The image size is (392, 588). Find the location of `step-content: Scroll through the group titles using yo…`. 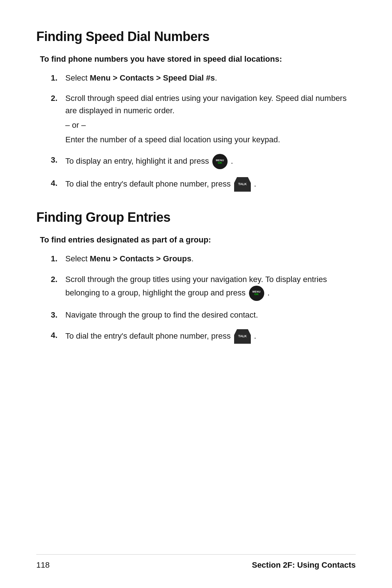

step-content: Scroll through the group titles using yo… is located at coordinates (211, 287).